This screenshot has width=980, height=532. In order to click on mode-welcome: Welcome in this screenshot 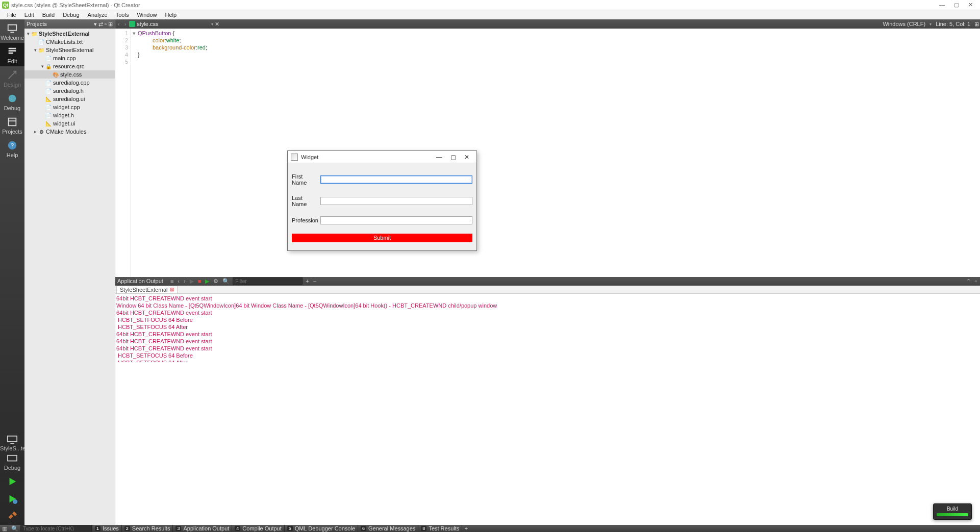, I will do `click(12, 31)`.